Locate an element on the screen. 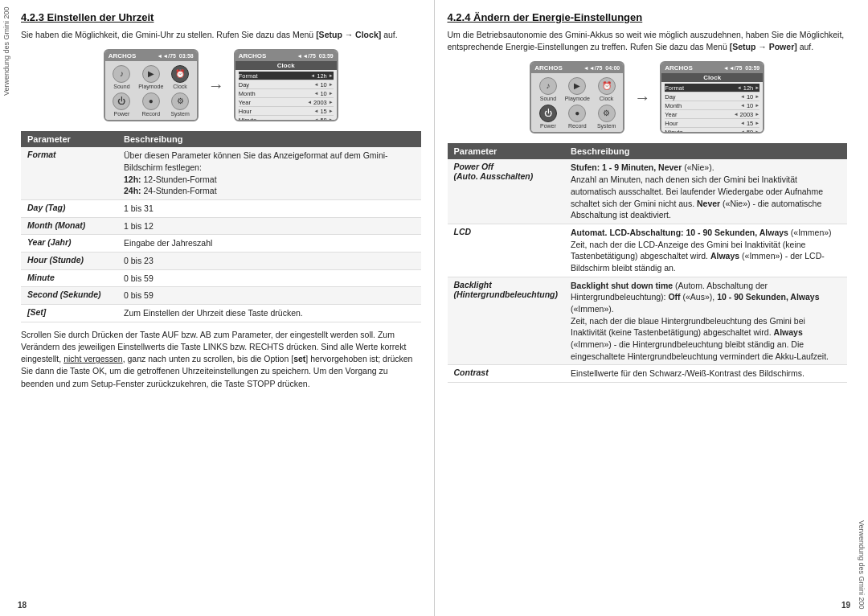 The height and width of the screenshot is (616, 868). param-day: Day (Tag) is located at coordinates (69, 208).